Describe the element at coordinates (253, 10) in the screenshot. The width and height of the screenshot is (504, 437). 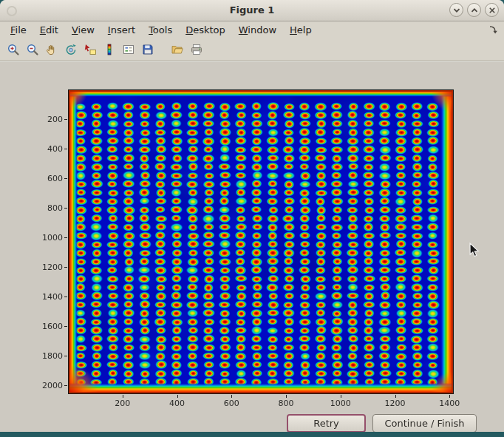
I see `window-title: Figure 1` at that location.